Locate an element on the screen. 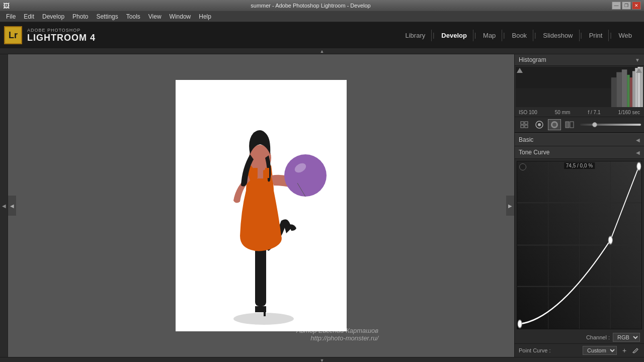 The image size is (644, 362). develop-icon is located at coordinates (554, 125).